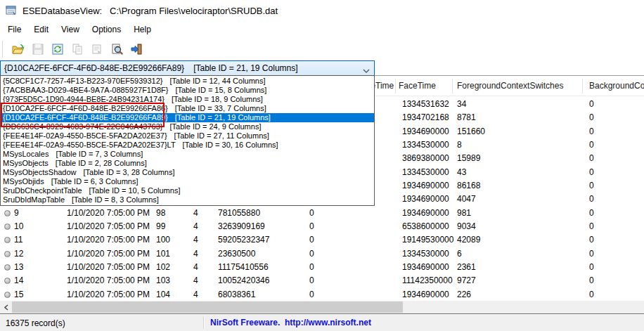 The image size is (644, 331). Describe the element at coordinates (460, 254) in the screenshot. I see `cell-foreground-contextswitches: 6` at that location.